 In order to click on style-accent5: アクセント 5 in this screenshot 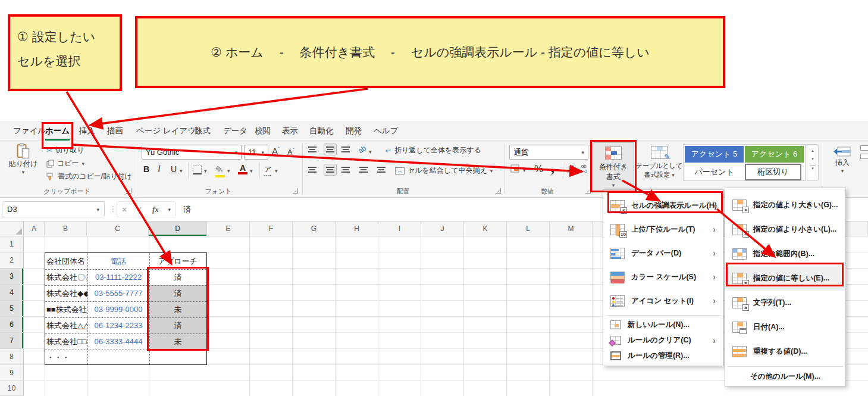, I will do `click(714, 154)`.